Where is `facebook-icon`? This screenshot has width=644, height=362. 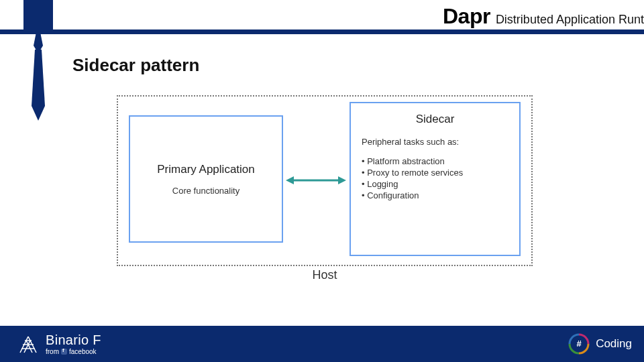 facebook-icon is located at coordinates (64, 351).